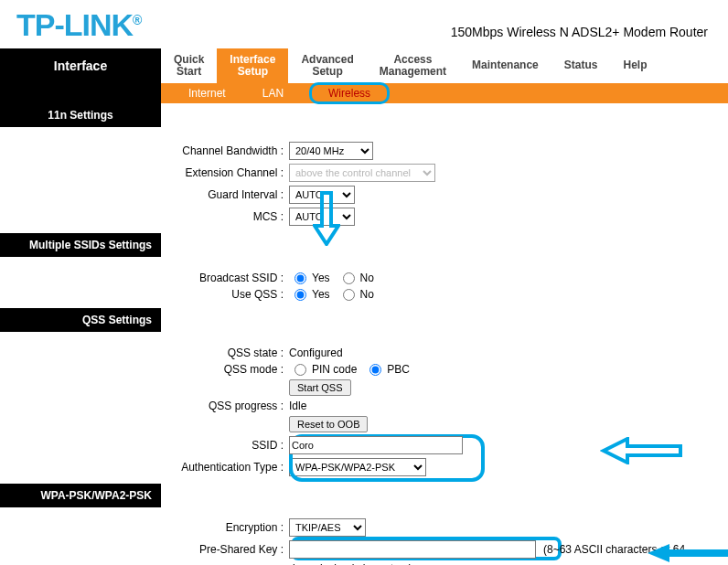 The image size is (728, 565). What do you see at coordinates (349, 93) in the screenshot?
I see `highlight-annotation: Wireless` at bounding box center [349, 93].